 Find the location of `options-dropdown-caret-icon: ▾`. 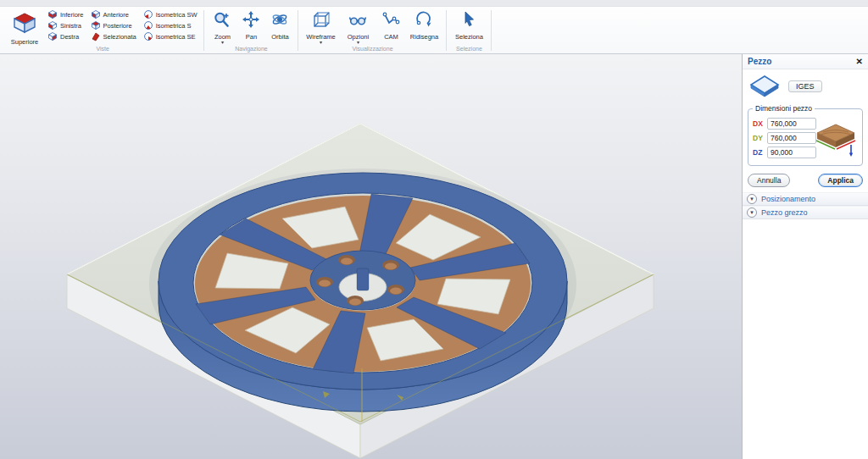

options-dropdown-caret-icon: ▾ is located at coordinates (358, 42).